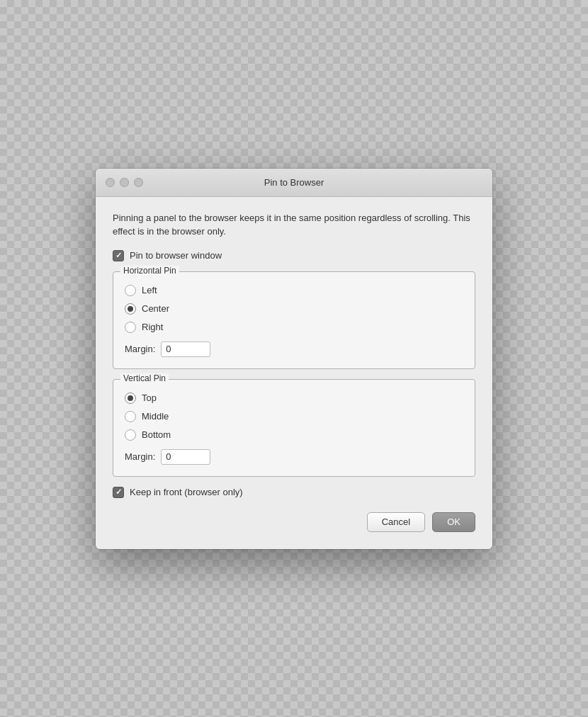  I want to click on zoom-button, so click(139, 183).